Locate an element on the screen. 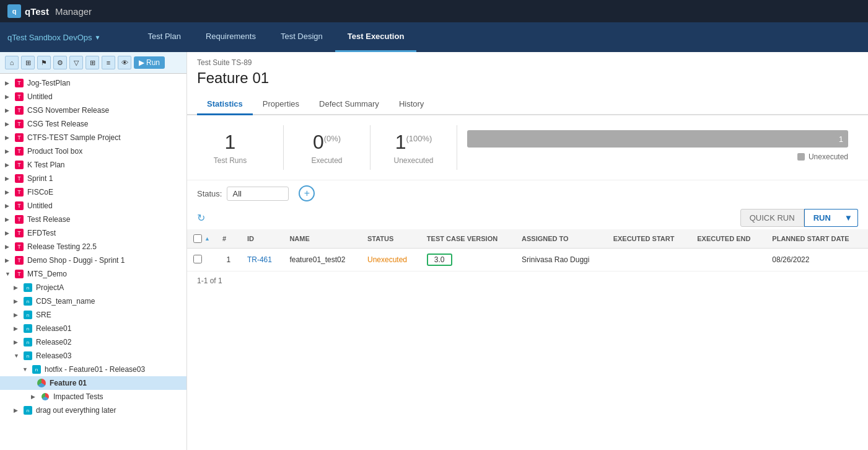  item-label: Release01 is located at coordinates (53, 329).